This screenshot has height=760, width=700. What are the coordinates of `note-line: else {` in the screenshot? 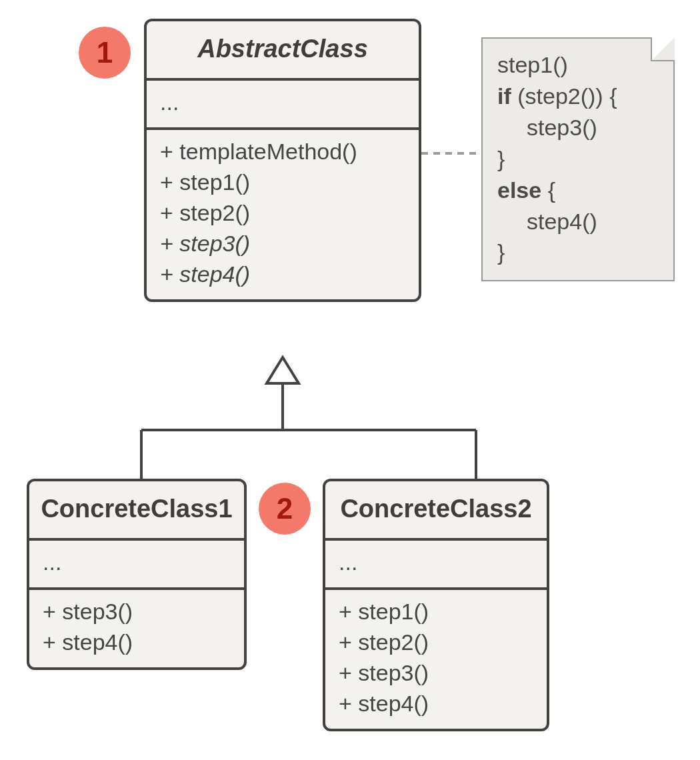 It's located at (578, 191).